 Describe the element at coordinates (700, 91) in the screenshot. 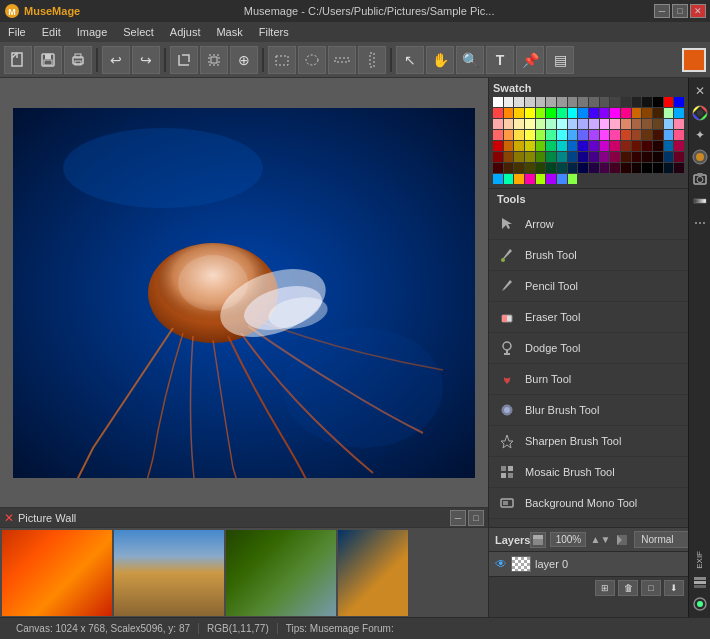

I see `close-panel-icon: ✕` at that location.